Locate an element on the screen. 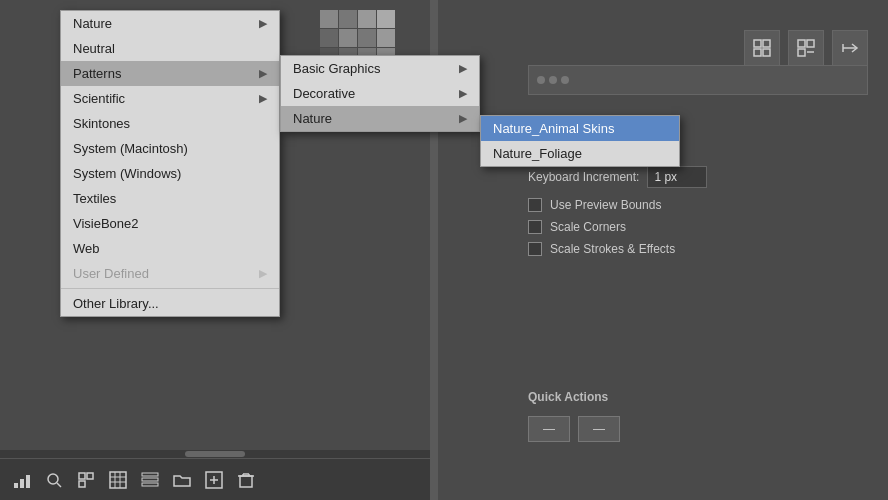 This screenshot has height=500, width=888. menu-item-web: Web is located at coordinates (170, 248).